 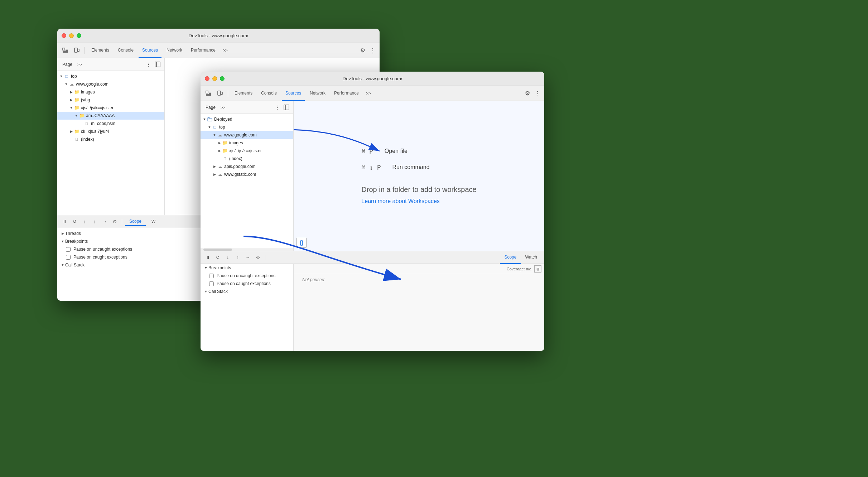 I want to click on more-tabs-front: >>, so click(x=368, y=93).